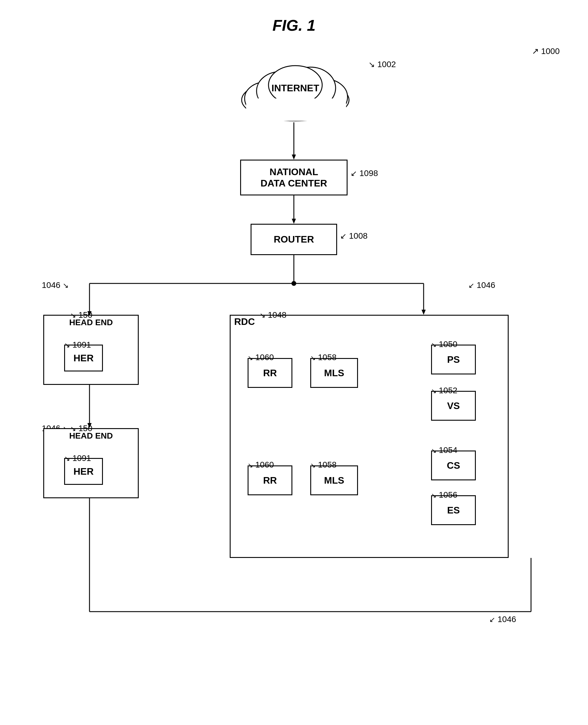  What do you see at coordinates (334, 480) in the screenshot?
I see `mls-2-node: MLS` at bounding box center [334, 480].